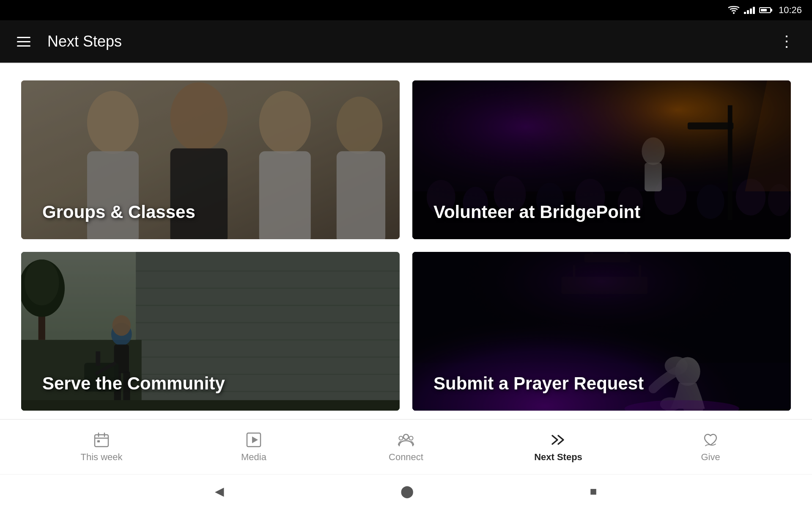 The image size is (812, 508). Describe the element at coordinates (254, 440) in the screenshot. I see `play-icon` at that location.